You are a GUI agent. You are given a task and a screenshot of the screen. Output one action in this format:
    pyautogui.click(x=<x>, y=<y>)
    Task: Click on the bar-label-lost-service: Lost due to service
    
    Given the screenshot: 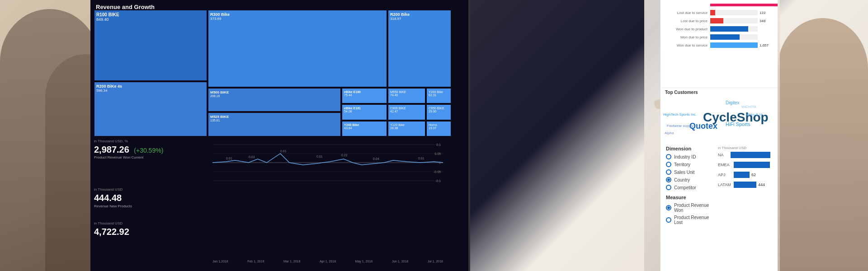 What is the action you would take?
    pyautogui.click(x=688, y=13)
    